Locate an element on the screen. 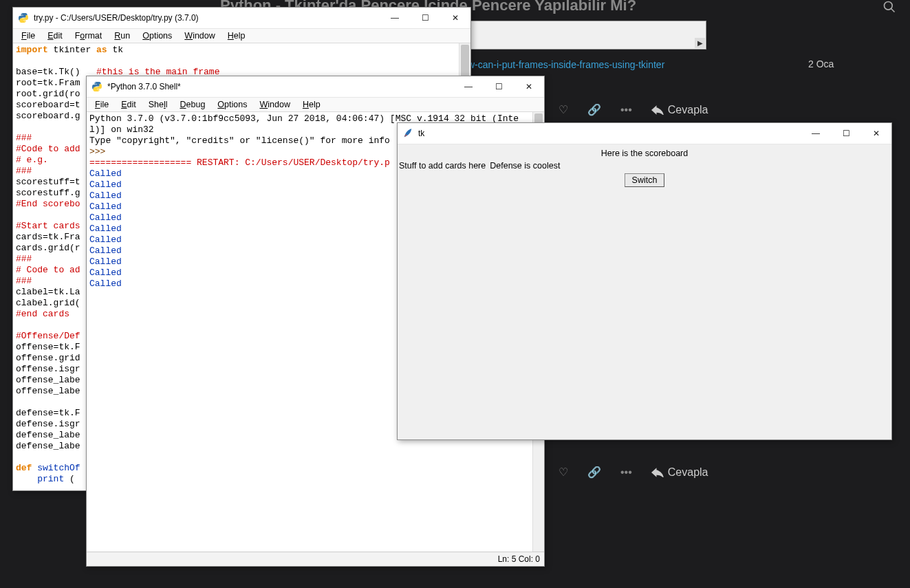  tk-titlebar: tk — ☐ ✕ is located at coordinates (644, 133).